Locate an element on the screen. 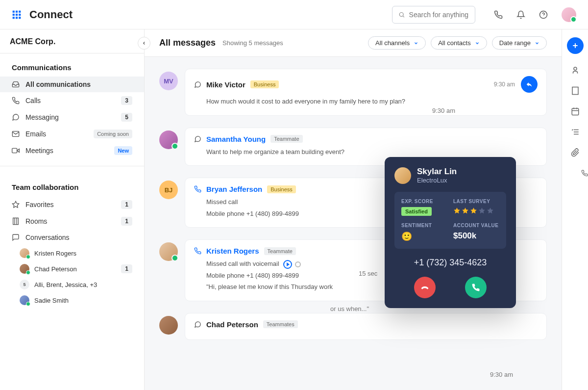 The width and height of the screenshot is (588, 390). account-value-label: ACCOUNT VALUE is located at coordinates (476, 226).